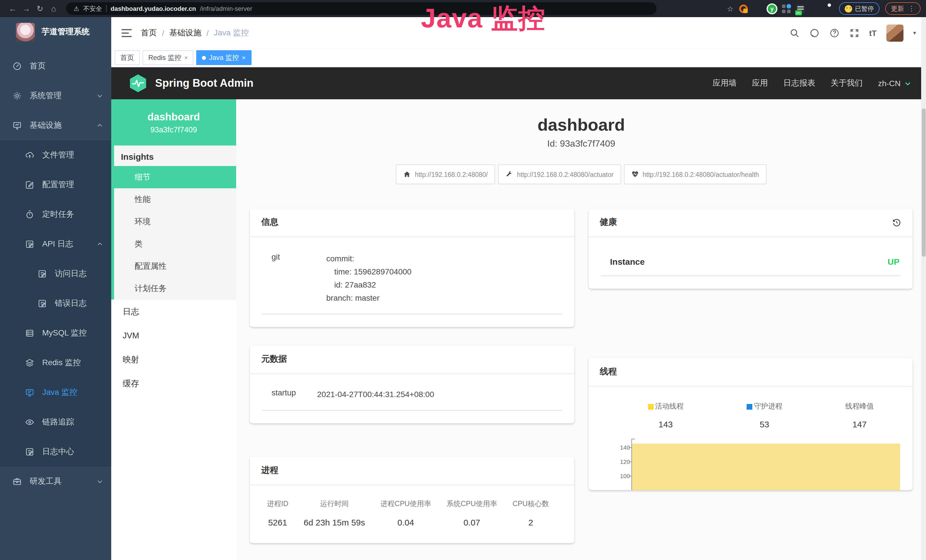 The image size is (926, 560). Describe the element at coordinates (174, 359) in the screenshot. I see `nav-item-mappings: 映射` at that location.